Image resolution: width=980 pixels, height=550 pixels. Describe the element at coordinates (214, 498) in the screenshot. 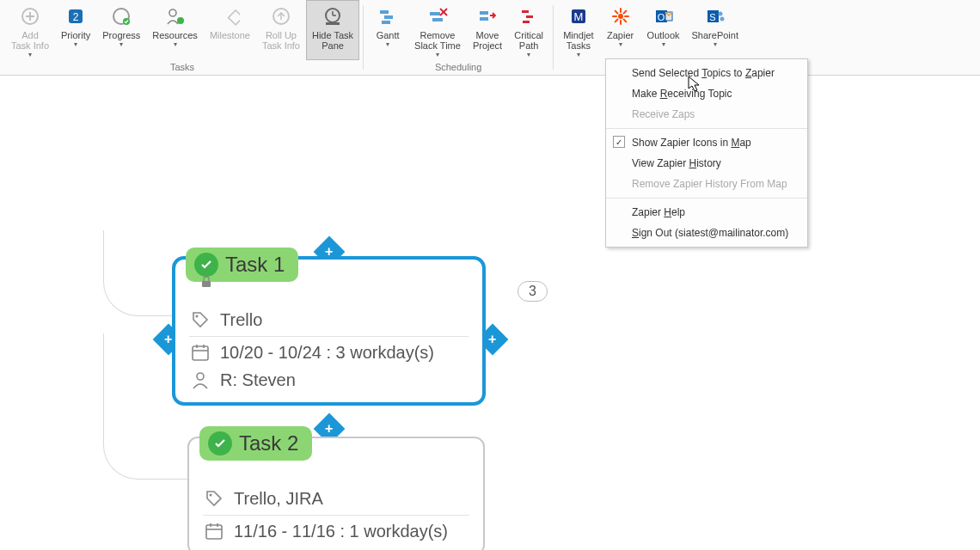

I see `tag-icon` at that location.